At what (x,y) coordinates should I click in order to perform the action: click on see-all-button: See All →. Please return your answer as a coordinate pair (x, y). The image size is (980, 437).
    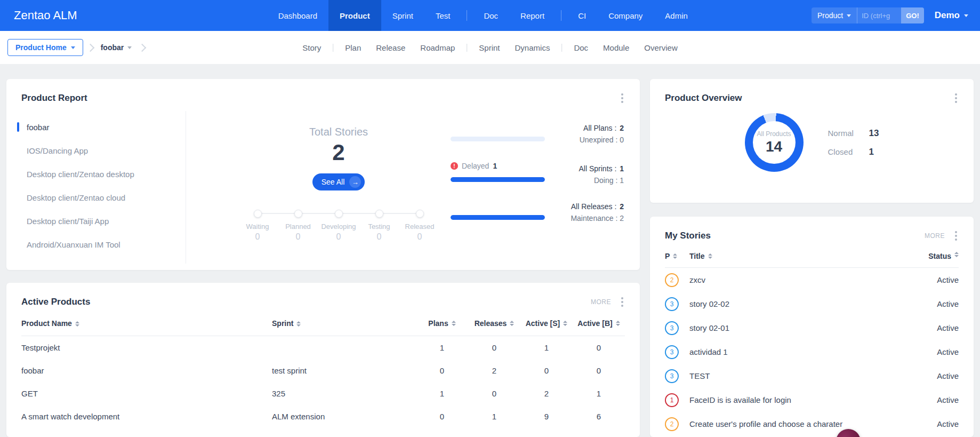
    Looking at the image, I should click on (339, 182).